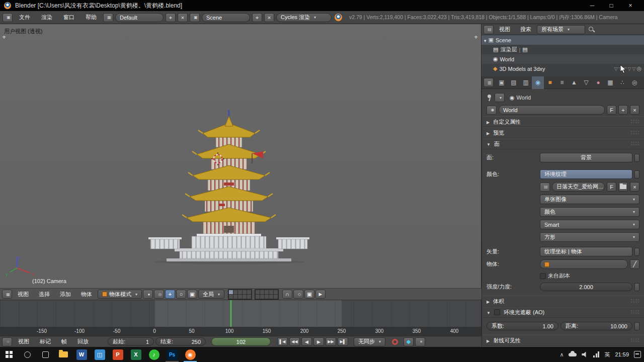 This screenshot has height=362, width=644. What do you see at coordinates (240, 314) in the screenshot?
I see `timeline-tracks` at bounding box center [240, 314].